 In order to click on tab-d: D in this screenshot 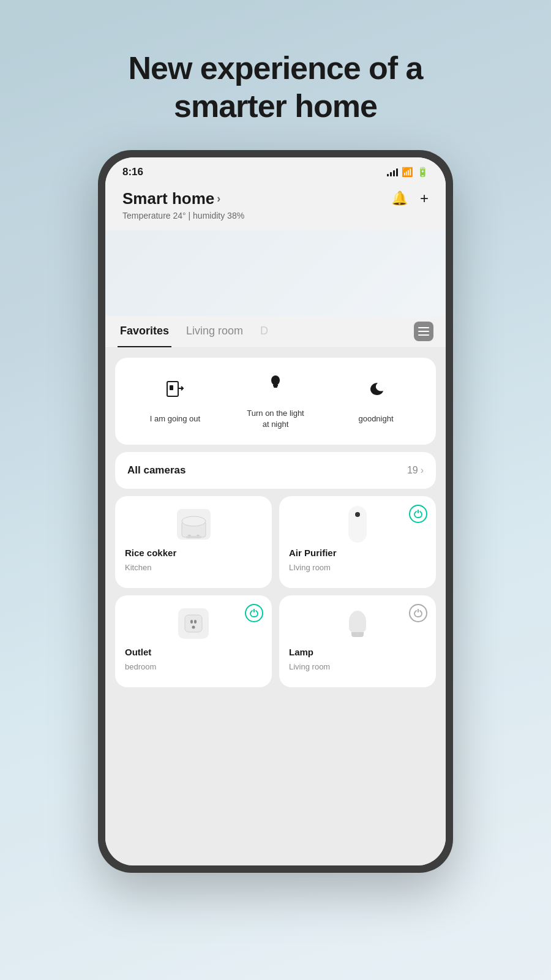, I will do `click(264, 332)`.